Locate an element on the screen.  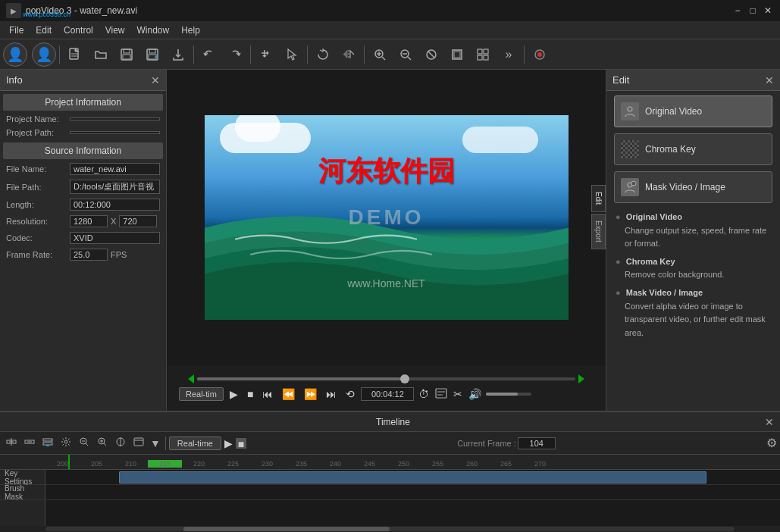
toolbar-redo-button is located at coordinates (235, 55).